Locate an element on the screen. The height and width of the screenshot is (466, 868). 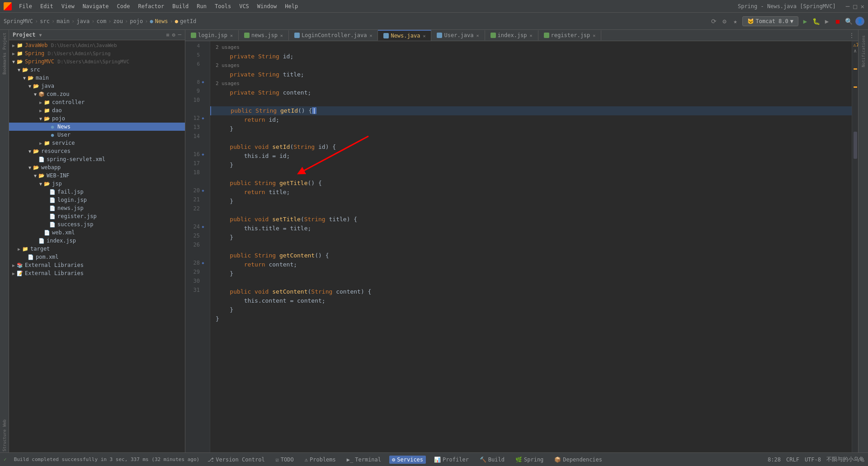
code-line-21: this.title = title; is located at coordinates (531, 228).